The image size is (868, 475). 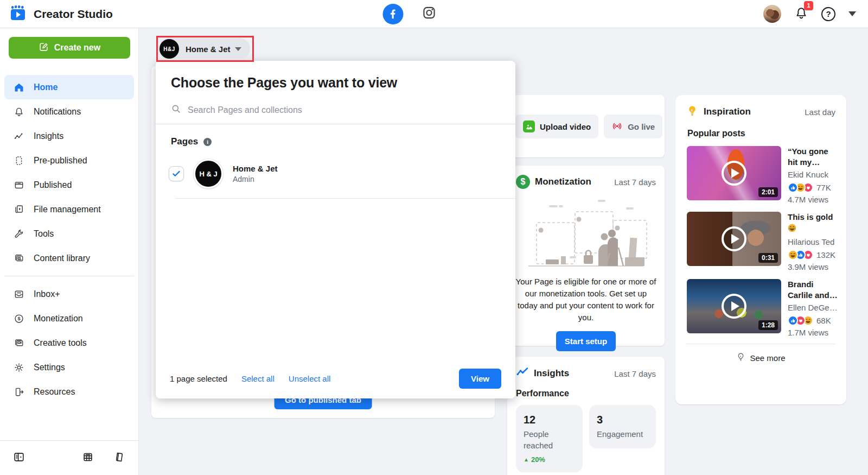 I want to click on insights-period: Last 7 days, so click(x=635, y=373).